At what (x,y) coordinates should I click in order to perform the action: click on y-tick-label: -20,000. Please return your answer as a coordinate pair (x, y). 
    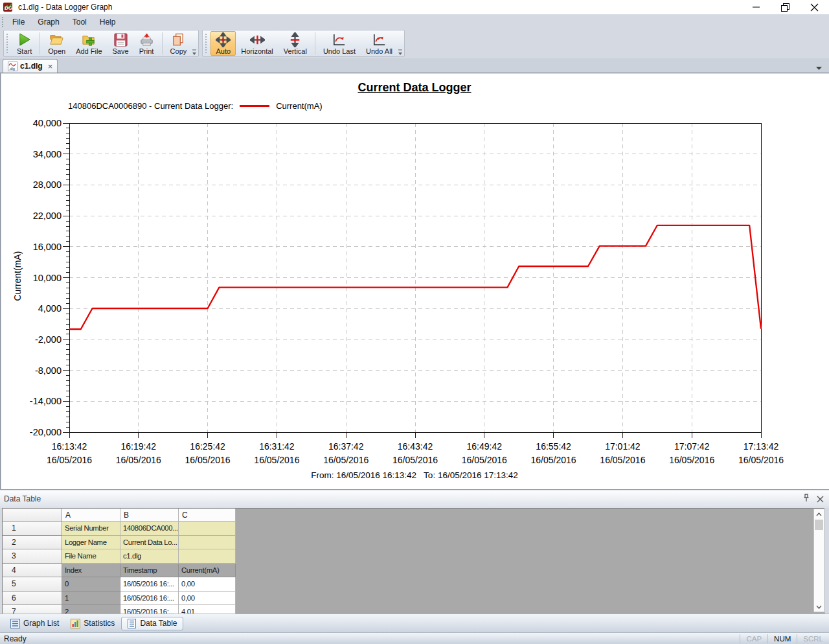
    Looking at the image, I should click on (45, 432).